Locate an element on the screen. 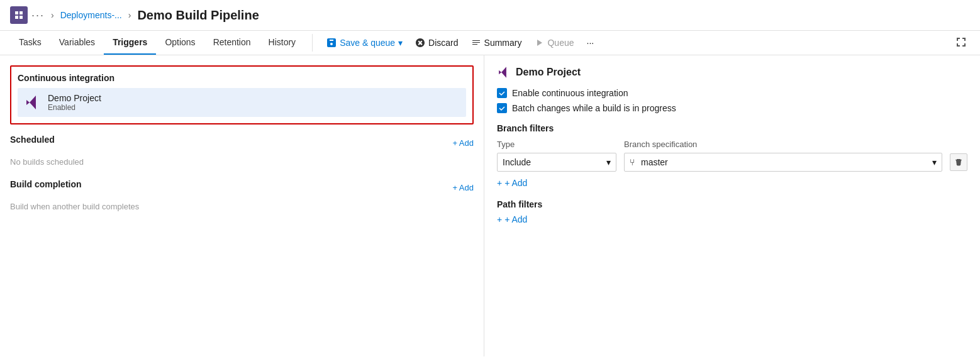  batch-changes-label: Batch changes while a build is in progre… is located at coordinates (594, 108).